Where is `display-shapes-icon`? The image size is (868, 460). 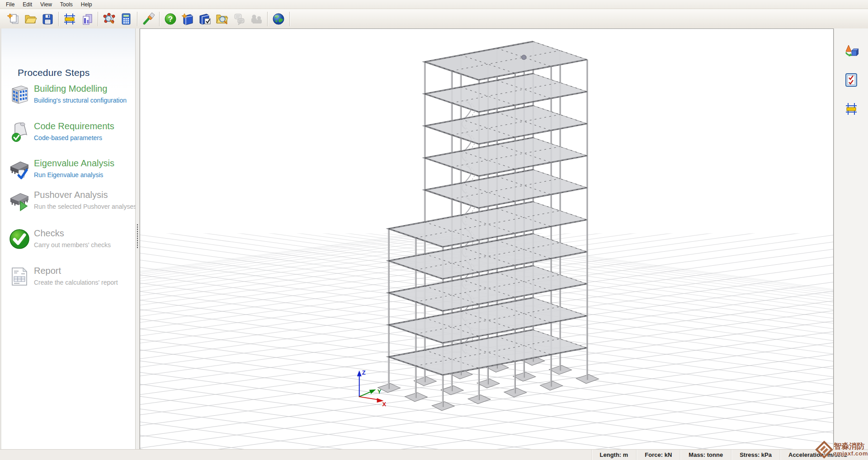 display-shapes-icon is located at coordinates (851, 51).